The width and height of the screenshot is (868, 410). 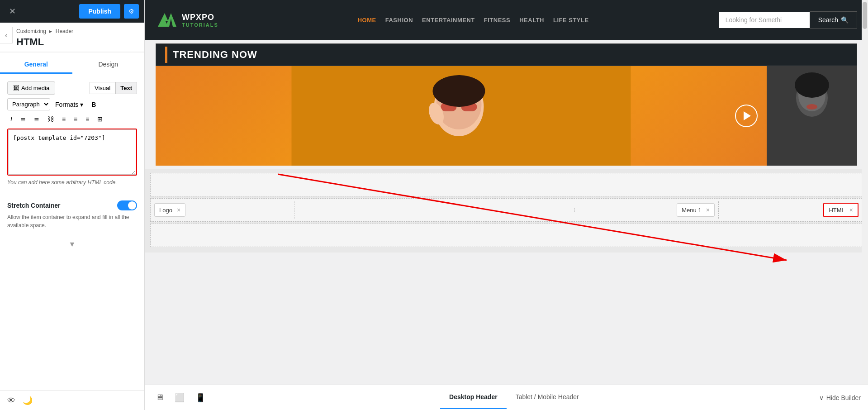 What do you see at coordinates (696, 210) in the screenshot?
I see `menu1-widget: Menu 1 ×` at bounding box center [696, 210].